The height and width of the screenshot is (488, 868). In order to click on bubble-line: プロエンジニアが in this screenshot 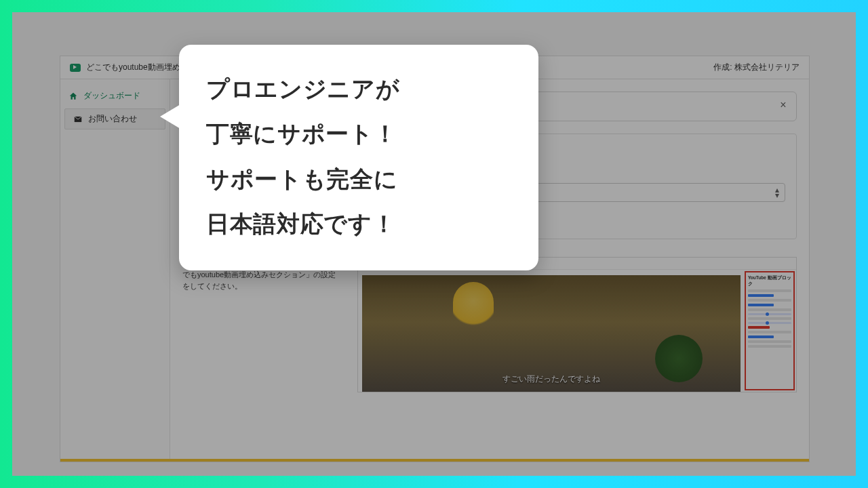, I will do `click(359, 89)`.